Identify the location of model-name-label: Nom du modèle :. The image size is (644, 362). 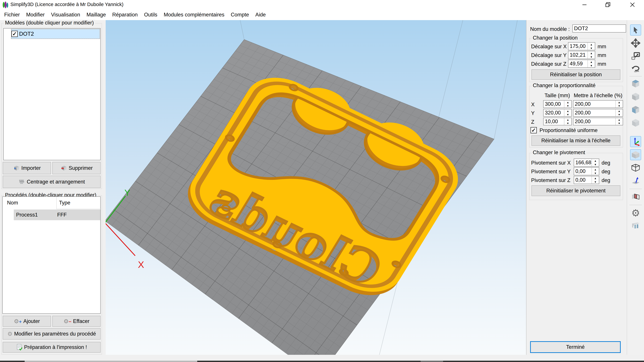
(550, 29).